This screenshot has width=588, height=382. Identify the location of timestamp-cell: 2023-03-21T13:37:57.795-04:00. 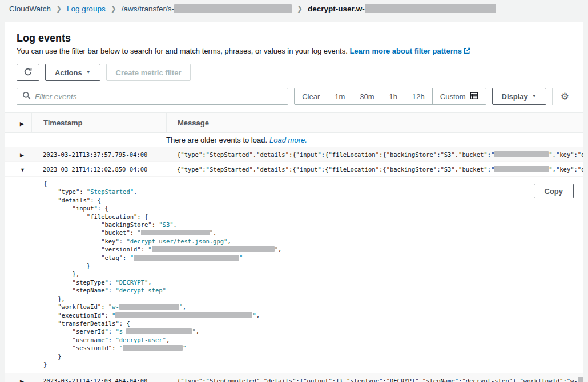
(99, 155).